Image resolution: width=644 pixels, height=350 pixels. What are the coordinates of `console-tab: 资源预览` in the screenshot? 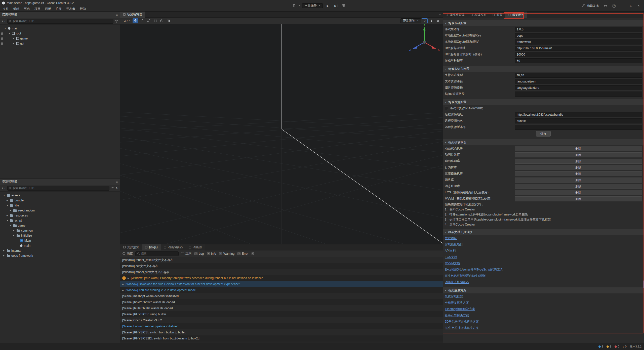 It's located at (131, 247).